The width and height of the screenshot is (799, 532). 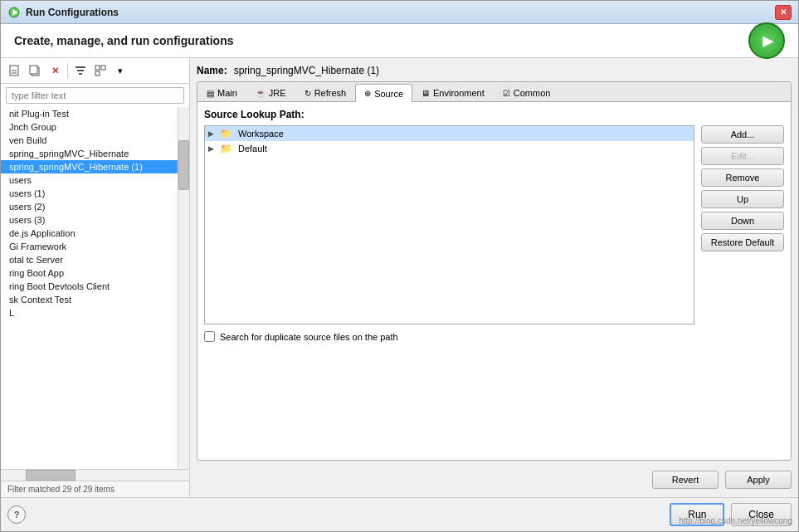 What do you see at coordinates (495, 92) in the screenshot?
I see `tabs-header: ▤Main☕JRE↻Refresh⊕Source🖥Environment☑Com…` at bounding box center [495, 92].